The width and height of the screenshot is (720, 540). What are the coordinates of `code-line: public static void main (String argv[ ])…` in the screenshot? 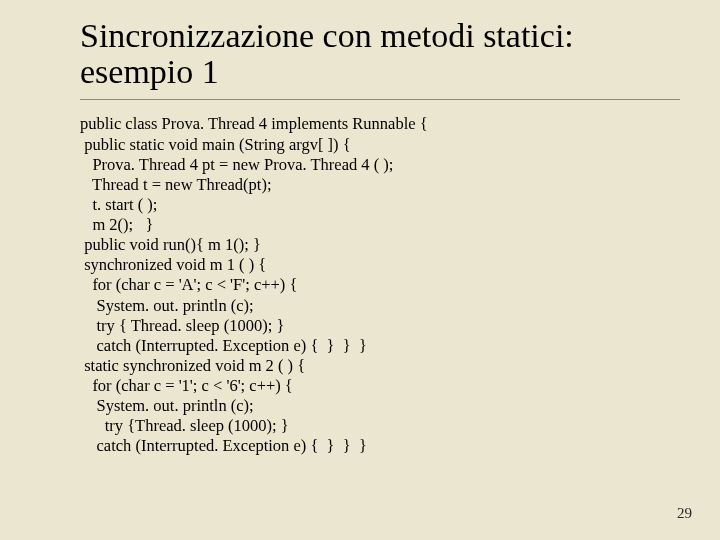 It's located at (380, 145).